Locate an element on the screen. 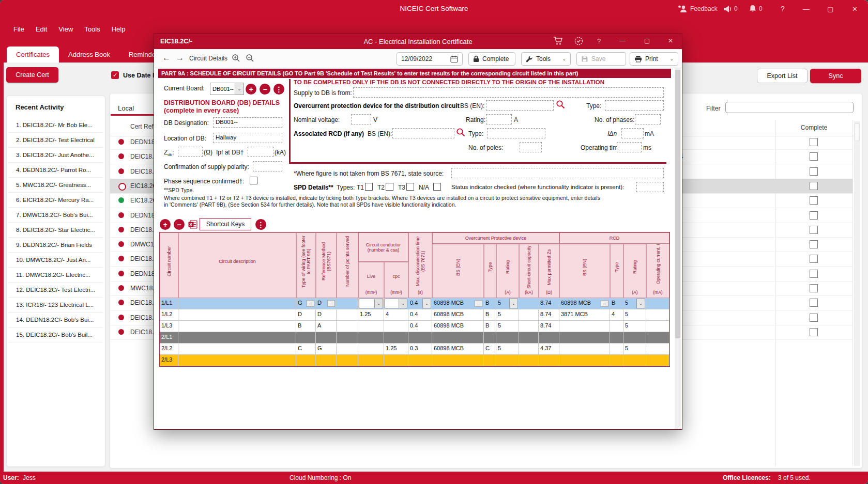 The width and height of the screenshot is (868, 484). cert-ref: MWC18. is located at coordinates (143, 288).